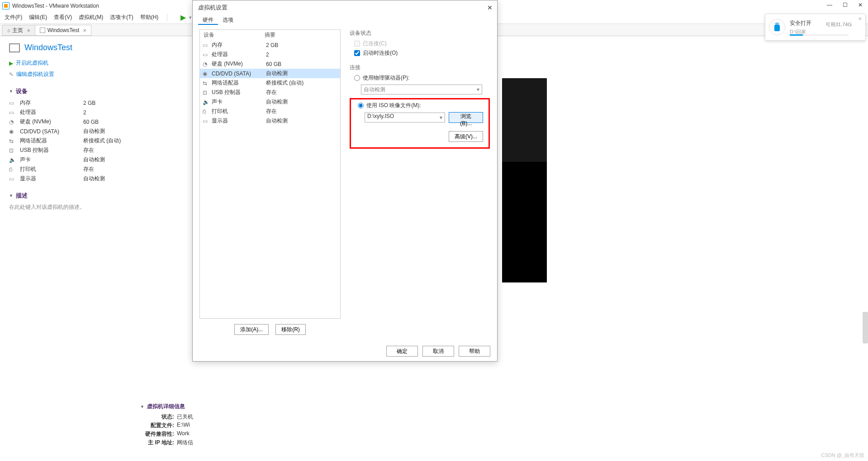 Image resolution: width=868 pixels, height=461 pixels. Describe the element at coordinates (70, 160) in the screenshot. I see `device-row: 🔈声卡自动检测` at that location.